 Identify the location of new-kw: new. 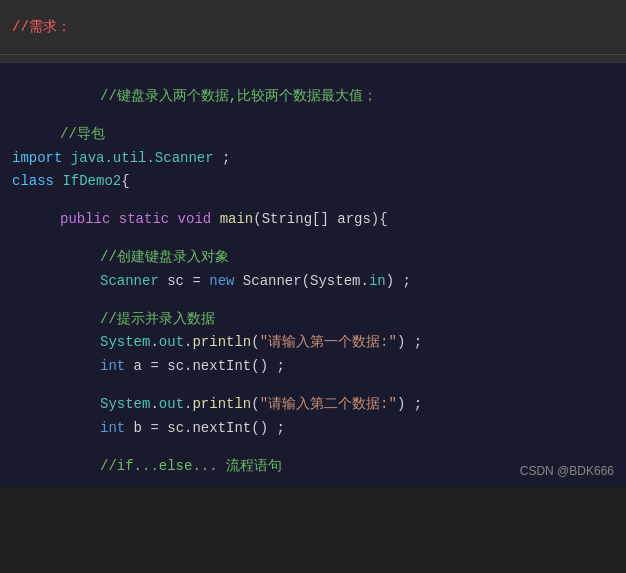
(222, 282).